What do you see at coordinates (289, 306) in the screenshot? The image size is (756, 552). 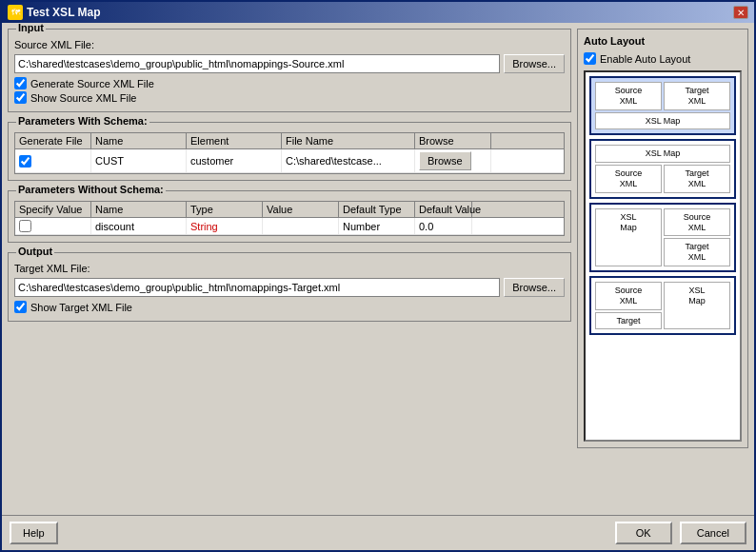 I see `show-target-row: Show Target XML File` at bounding box center [289, 306].